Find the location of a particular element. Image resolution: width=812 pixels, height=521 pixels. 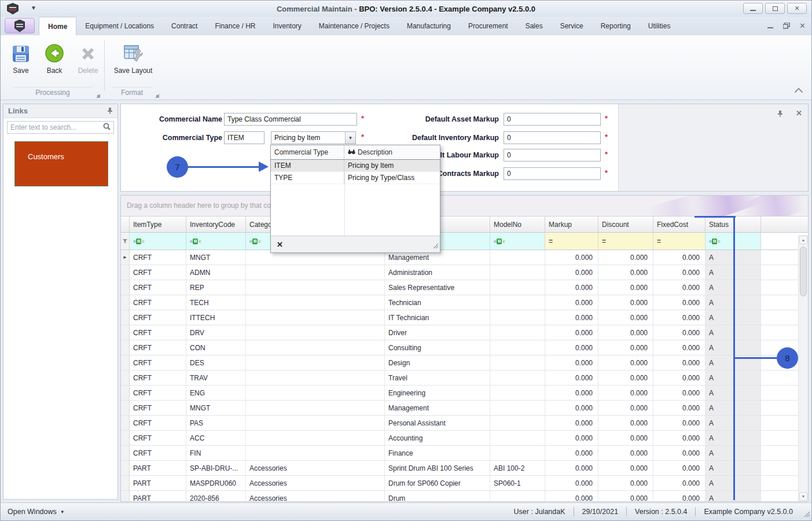

mdi-close-icon: ✕ is located at coordinates (802, 25).